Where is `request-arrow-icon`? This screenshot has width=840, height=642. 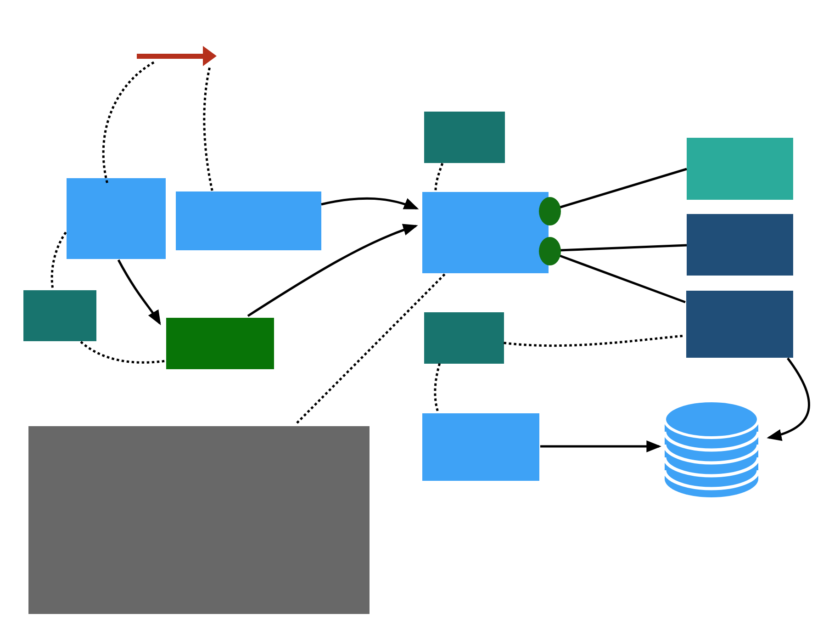 request-arrow-icon is located at coordinates (210, 56).